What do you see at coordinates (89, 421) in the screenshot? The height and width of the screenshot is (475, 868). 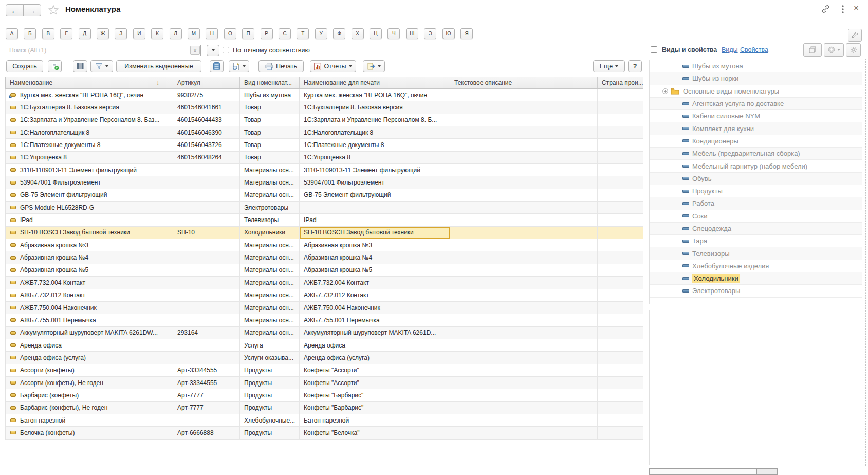 I see `cell-name: Батон нарезной` at bounding box center [89, 421].